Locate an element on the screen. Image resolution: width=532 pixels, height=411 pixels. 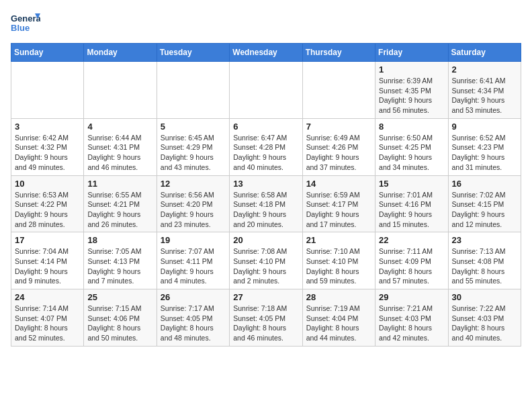
day-number: 19 is located at coordinates (193, 240).